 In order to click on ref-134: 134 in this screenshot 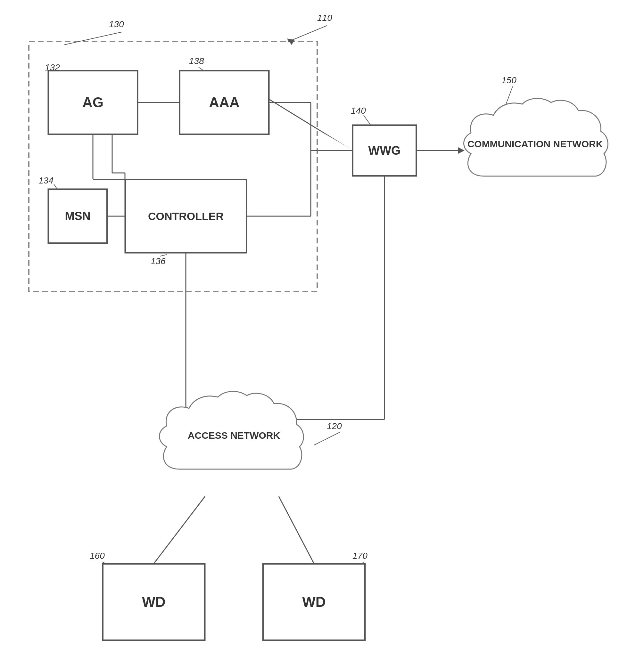, I will do `click(46, 181)`.